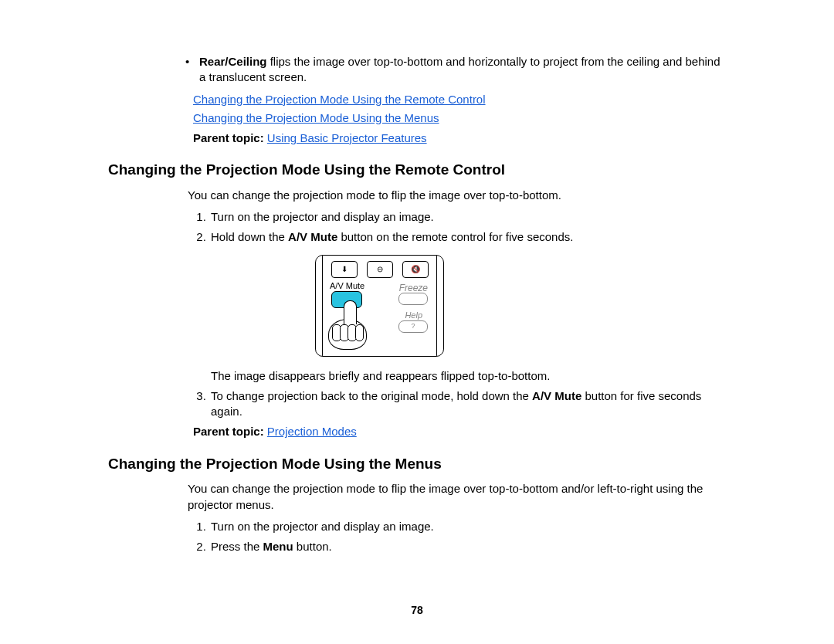 Image resolution: width=834 pixels, height=644 pixels. What do you see at coordinates (457, 497) in the screenshot?
I see `section2-intro: You can change the projection mode to fl…` at bounding box center [457, 497].